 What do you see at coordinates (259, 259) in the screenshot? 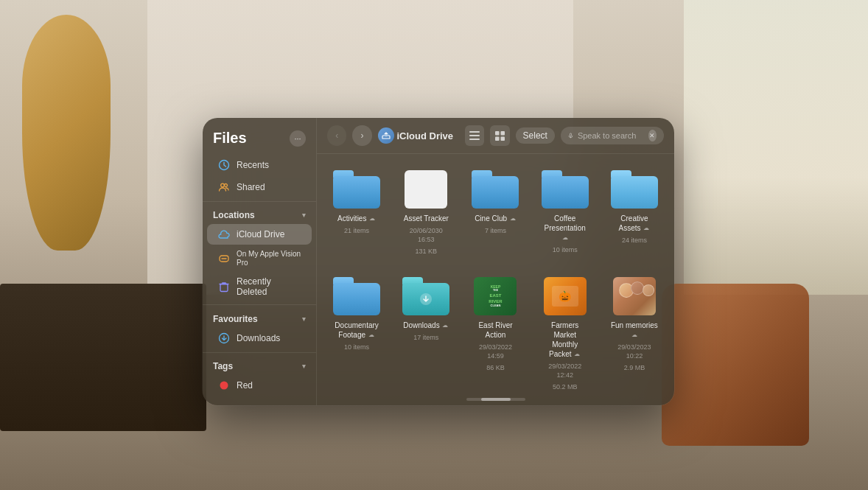
I see `sidebar-item-on-device: On My Apple Vision Pro` at bounding box center [259, 259].